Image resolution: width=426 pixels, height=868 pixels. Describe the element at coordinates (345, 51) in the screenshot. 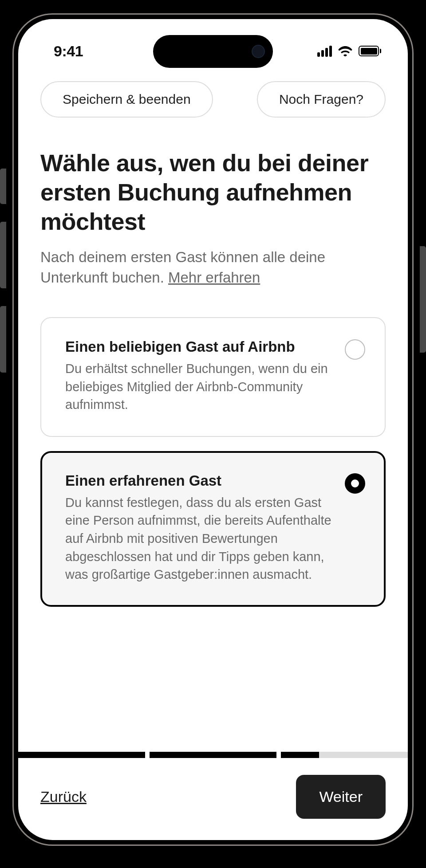

I see `wifi-icon` at that location.